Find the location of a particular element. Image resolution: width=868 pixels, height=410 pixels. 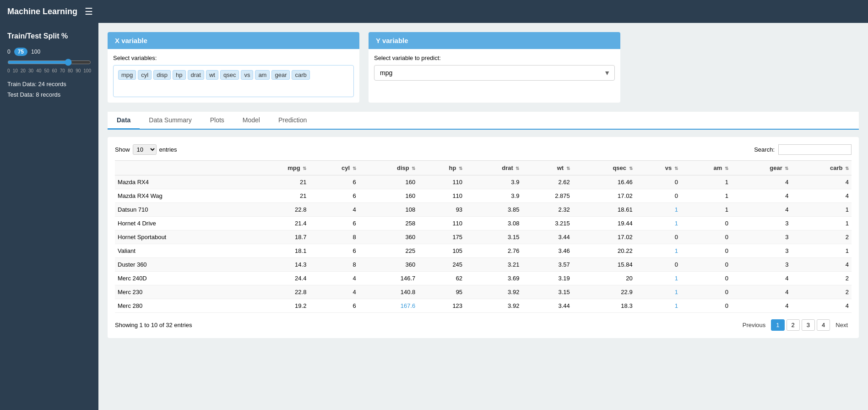

cell-drat: 3.69 is located at coordinates (494, 279).